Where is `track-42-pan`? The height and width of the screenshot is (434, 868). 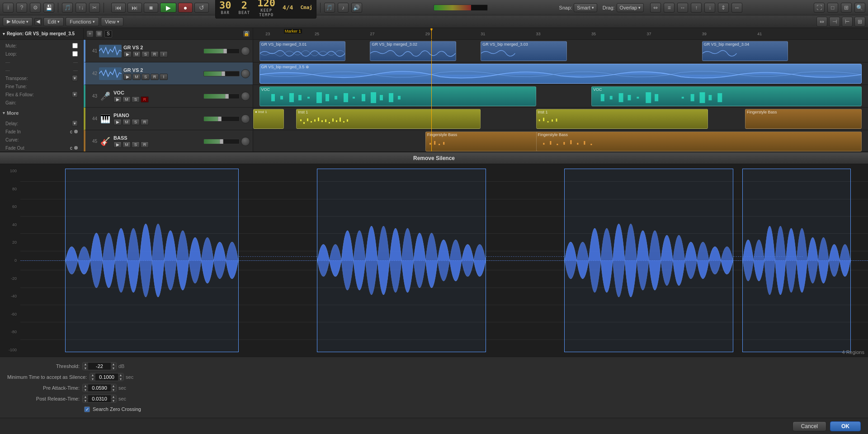
track-42-pan is located at coordinates (245, 74).